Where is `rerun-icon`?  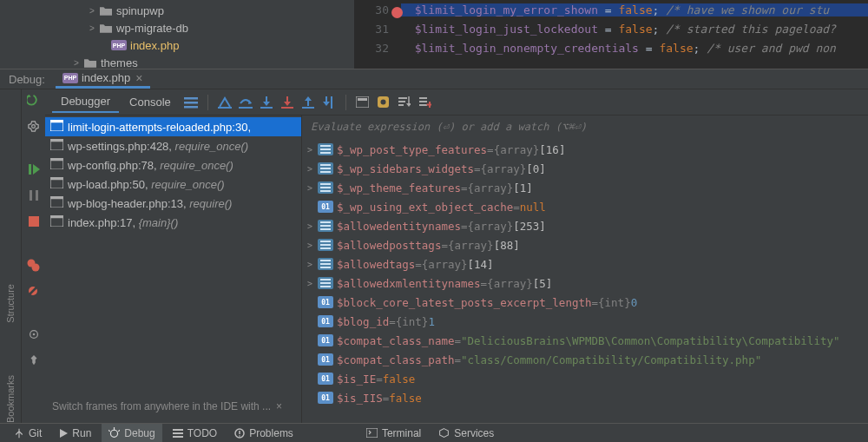 rerun-icon is located at coordinates (34, 100).